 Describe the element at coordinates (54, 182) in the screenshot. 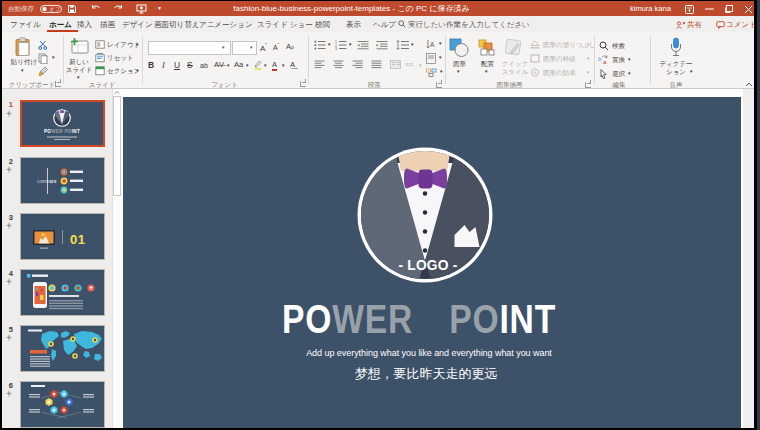

I see `svg-text: 目录` at that location.